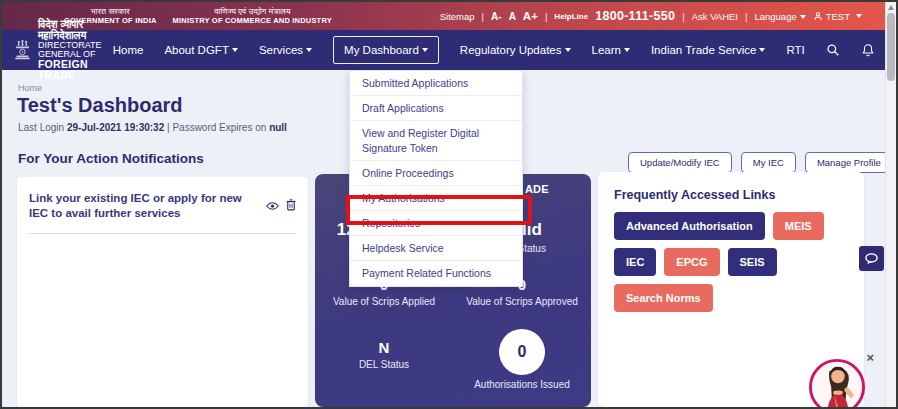 The width and height of the screenshot is (898, 409). What do you see at coordinates (100, 106) in the screenshot?
I see `page-title: Test's Dashboard` at bounding box center [100, 106].